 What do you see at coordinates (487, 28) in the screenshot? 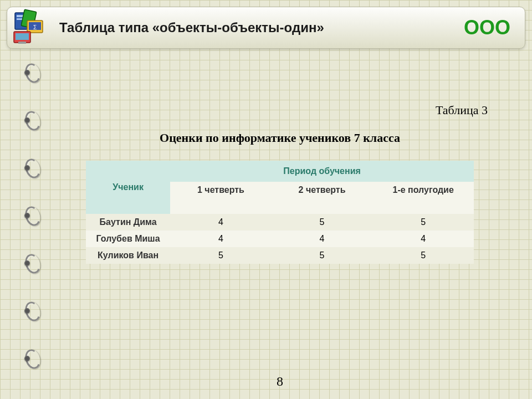
I see `slide-badge: ООО` at bounding box center [487, 28].